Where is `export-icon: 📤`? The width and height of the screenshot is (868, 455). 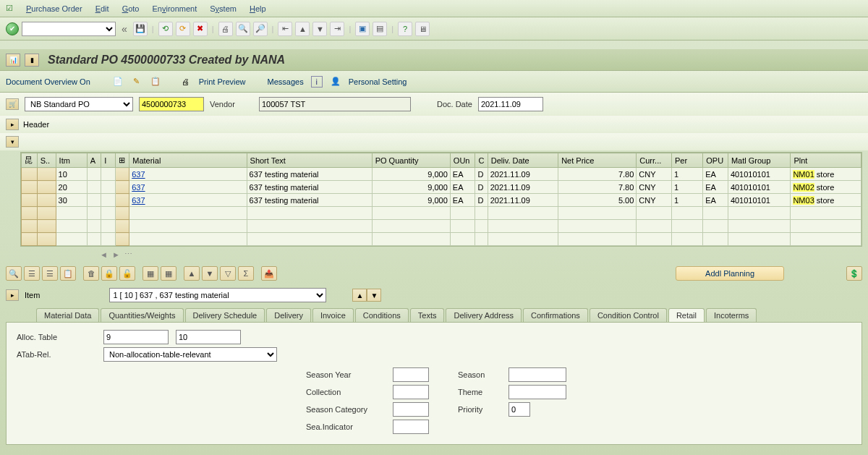 export-icon: 📤 is located at coordinates (269, 273).